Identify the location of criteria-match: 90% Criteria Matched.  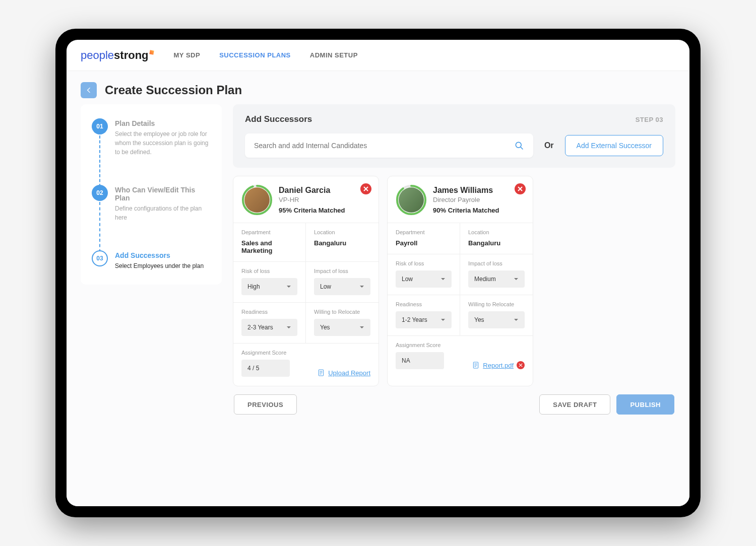
(466, 211).